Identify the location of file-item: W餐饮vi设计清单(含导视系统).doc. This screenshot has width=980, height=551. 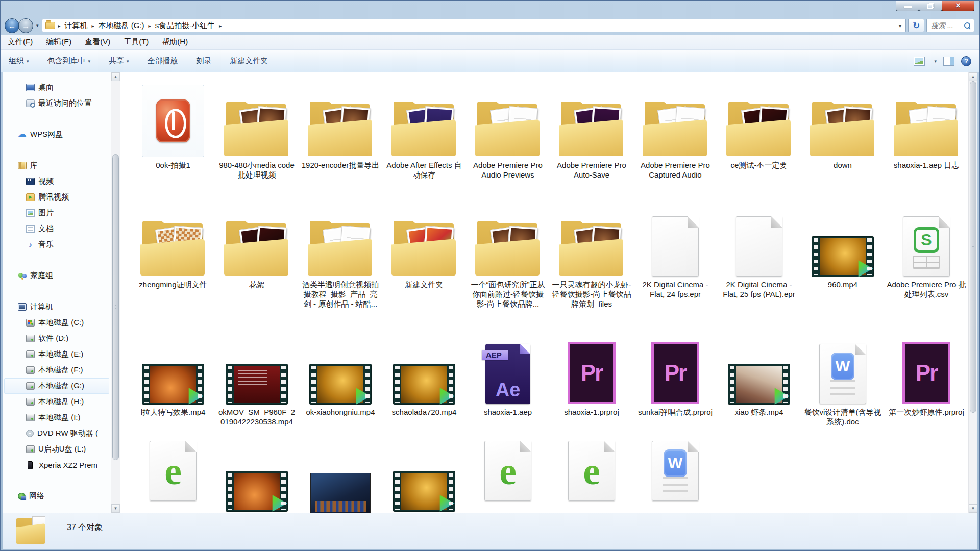
(843, 384).